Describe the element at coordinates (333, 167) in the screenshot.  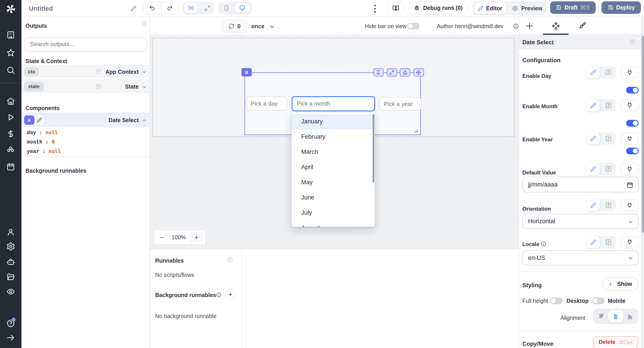
I see `dropdown-option-april: April` at that location.